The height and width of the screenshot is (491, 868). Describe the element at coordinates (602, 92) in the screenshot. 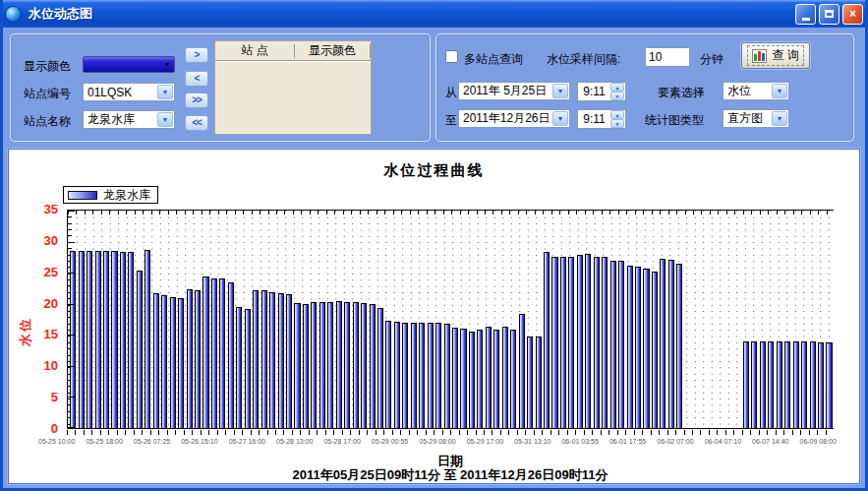

I see `from-time-spinner: 9:11 ▲ ▼` at that location.